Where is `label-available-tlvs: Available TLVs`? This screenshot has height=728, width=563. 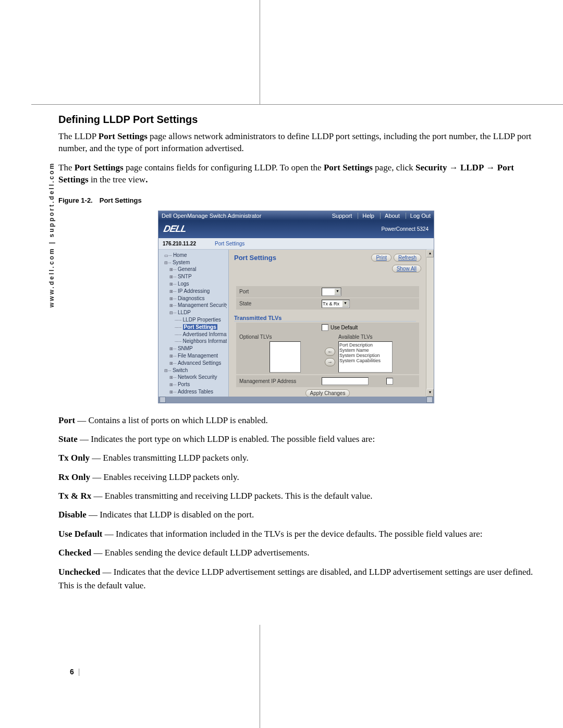
label-available-tlvs: Available TLVs is located at coordinates (365, 337).